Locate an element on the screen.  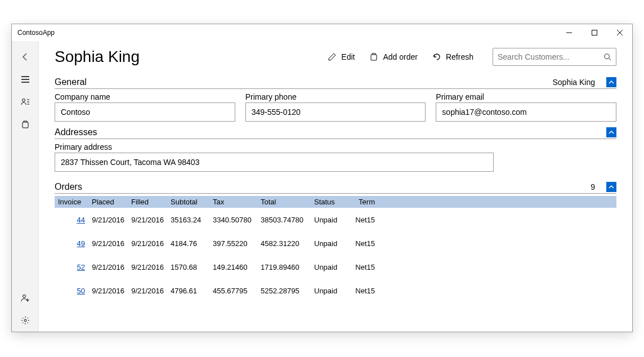
add-order-label: Add order is located at coordinates (400, 57).